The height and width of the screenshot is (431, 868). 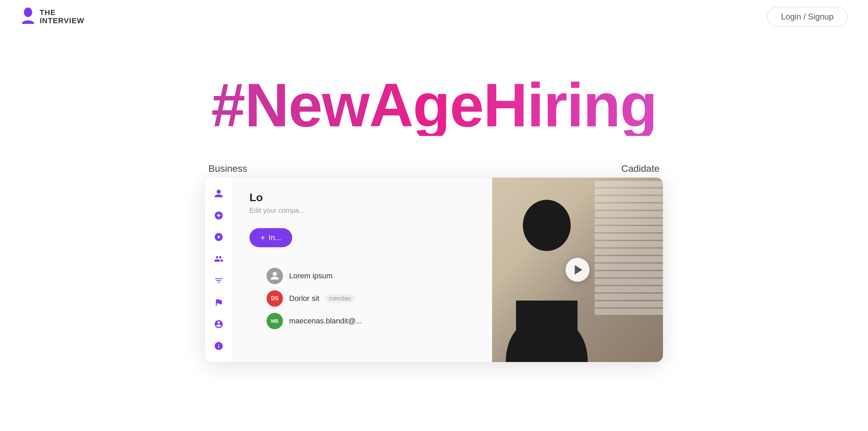 What do you see at coordinates (62, 21) in the screenshot?
I see `logo-line2: INTERVIEW` at bounding box center [62, 21].